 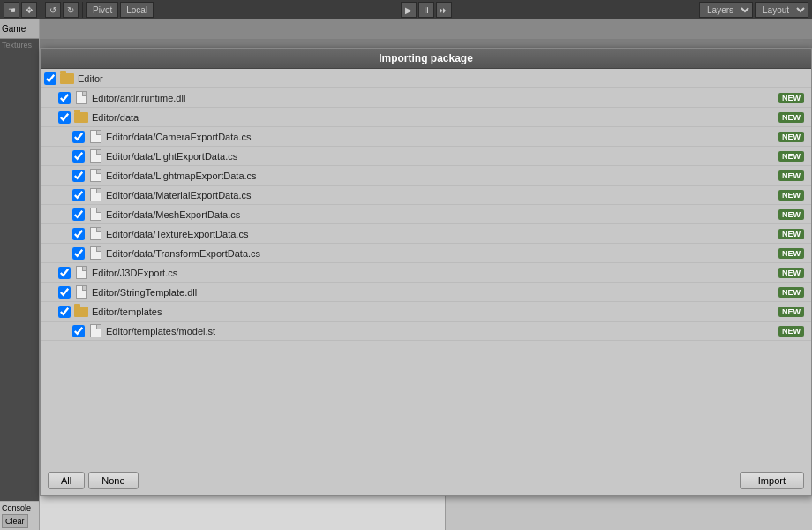 I want to click on file-name: Editor/J3DExport.cs, so click(x=433, y=273).